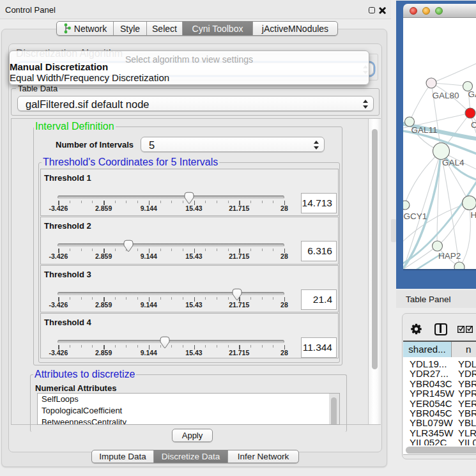  What do you see at coordinates (446, 96) in the screenshot?
I see `svg-text: GAL80` at bounding box center [446, 96].